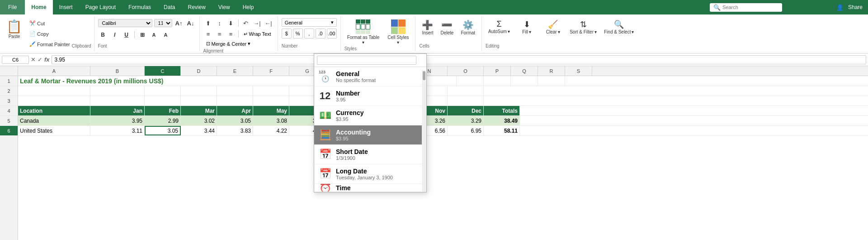  I want to click on row-header-4: 4, so click(9, 111).